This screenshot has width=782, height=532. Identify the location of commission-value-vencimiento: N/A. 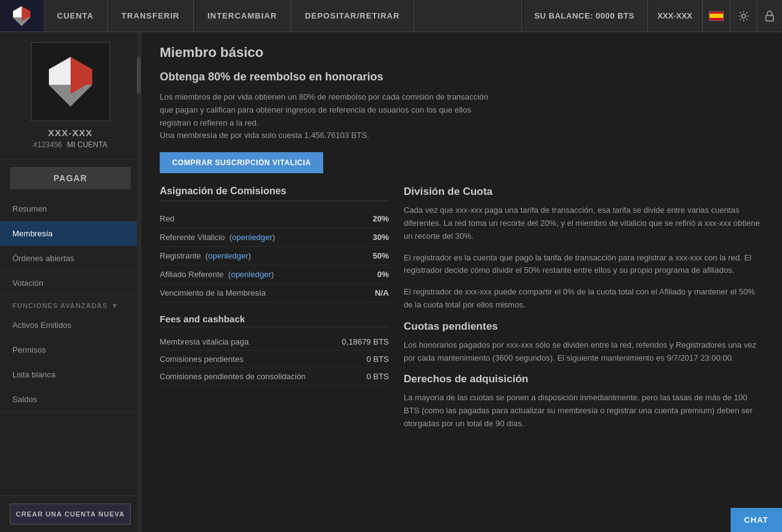
(382, 293).